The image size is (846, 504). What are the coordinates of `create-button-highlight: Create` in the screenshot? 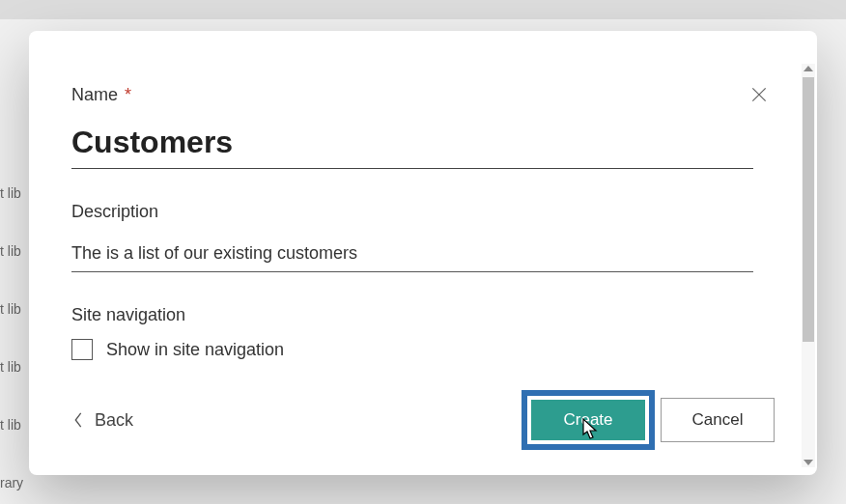 It's located at (588, 420).